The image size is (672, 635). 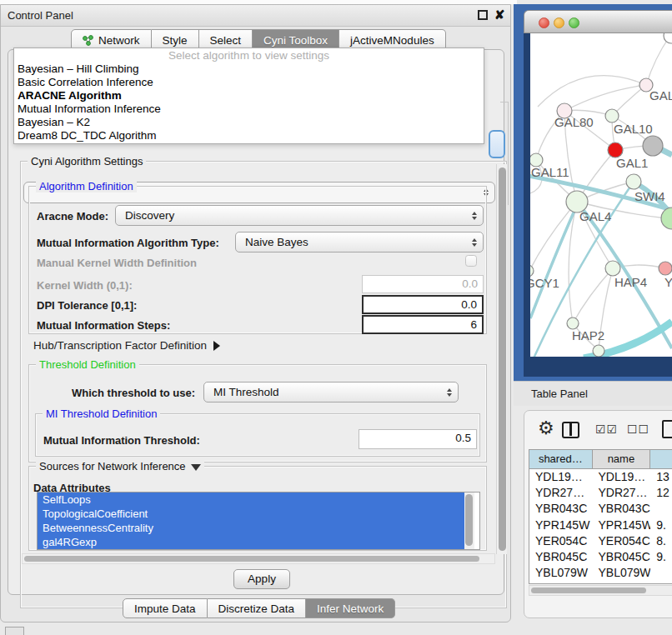 What do you see at coordinates (600, 557) in the screenshot?
I see `table-row: YBR045CYBR045C9.` at bounding box center [600, 557].